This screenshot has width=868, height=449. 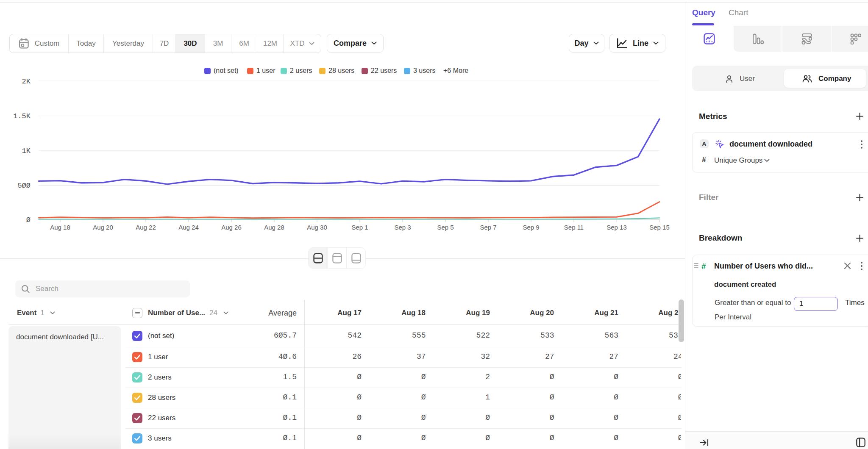 What do you see at coordinates (231, 227) in the screenshot?
I see `svg-text: Aug 26` at bounding box center [231, 227].